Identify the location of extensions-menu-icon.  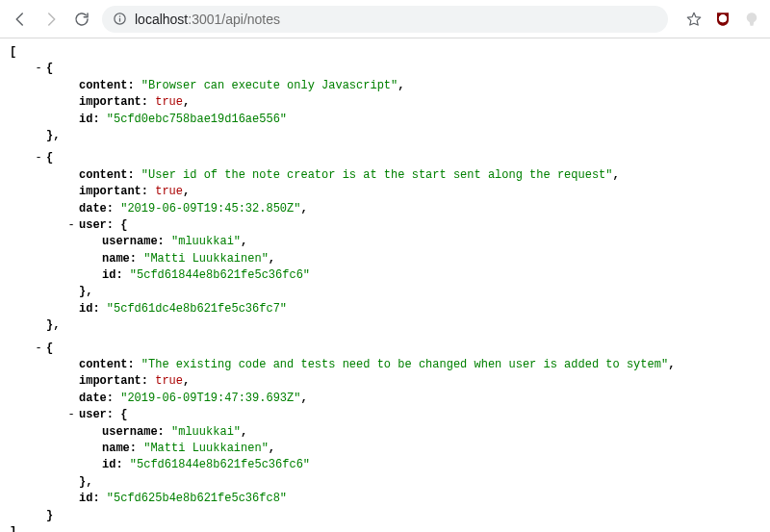
(752, 19).